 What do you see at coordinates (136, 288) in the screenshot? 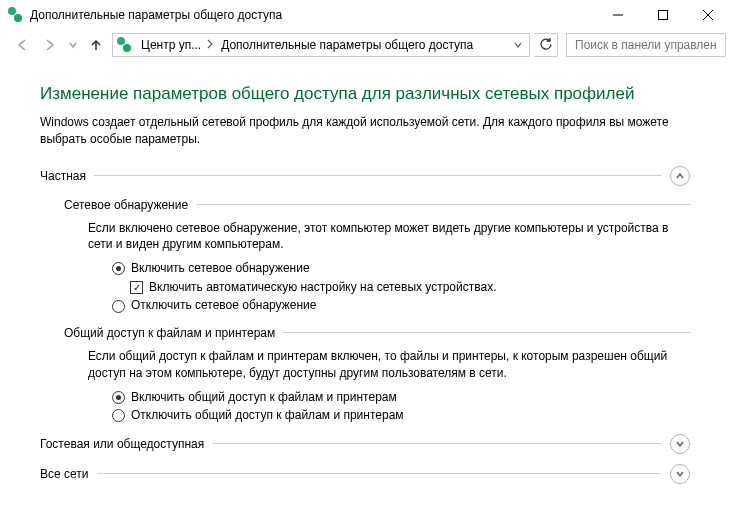
I see `checkbox-icon` at bounding box center [136, 288].